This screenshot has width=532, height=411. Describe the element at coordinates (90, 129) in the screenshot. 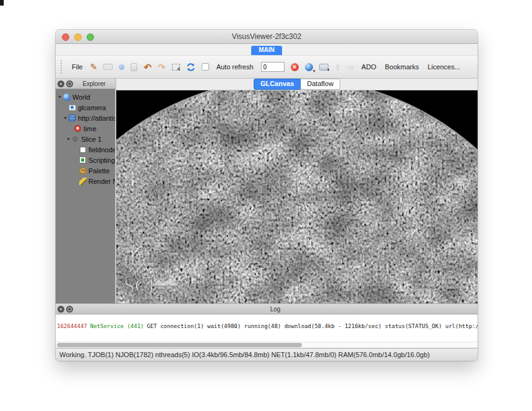

I see `tree-item-label: time` at that location.